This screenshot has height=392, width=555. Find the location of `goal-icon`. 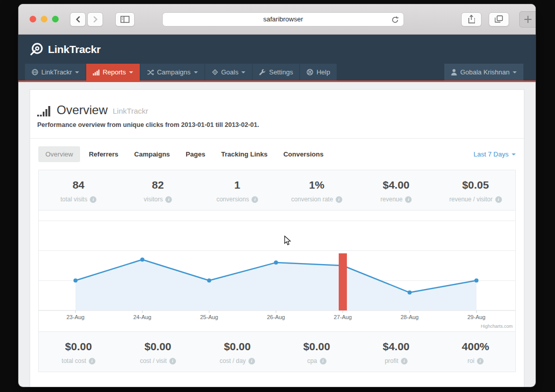

goal-icon is located at coordinates (215, 72).